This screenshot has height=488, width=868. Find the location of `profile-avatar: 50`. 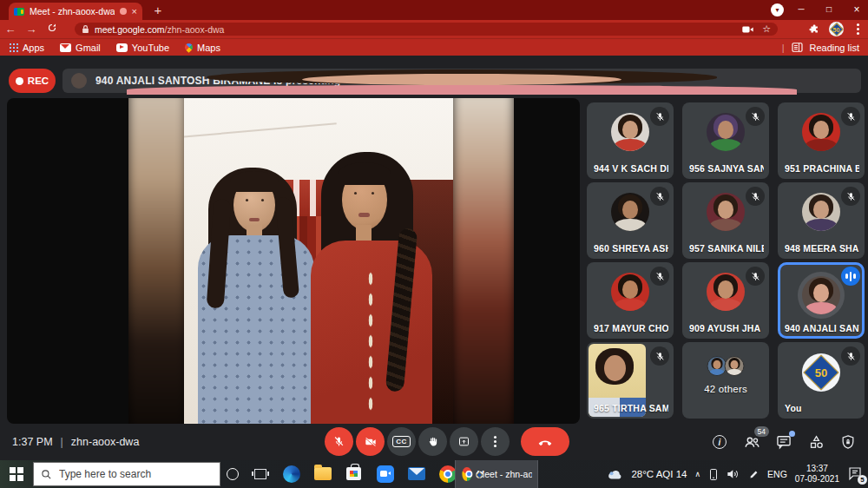

profile-avatar: 50 is located at coordinates (837, 30).